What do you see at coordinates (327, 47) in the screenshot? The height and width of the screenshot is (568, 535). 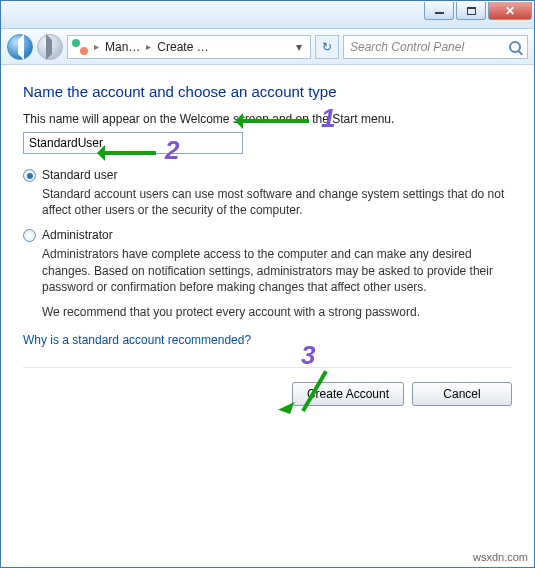 I see `refresh-button: ↻` at bounding box center [327, 47].